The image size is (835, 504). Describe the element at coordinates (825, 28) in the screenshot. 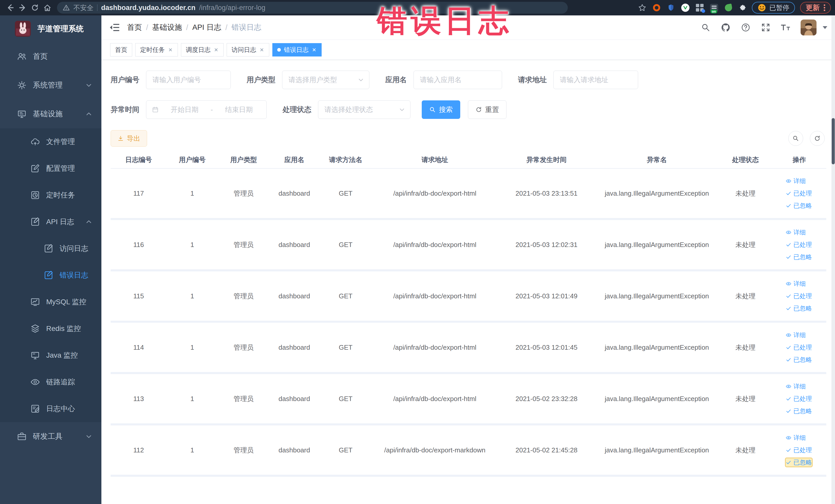

I see `caret-down-icon` at that location.